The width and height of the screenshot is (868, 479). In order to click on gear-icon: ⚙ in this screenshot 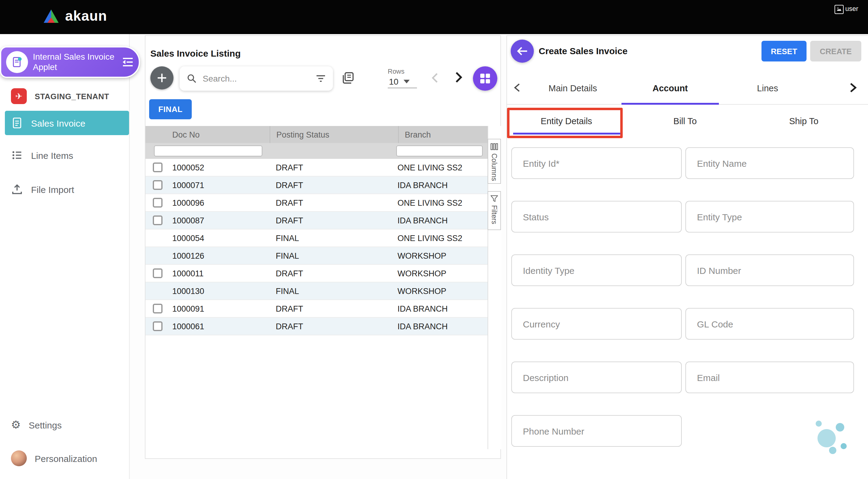, I will do `click(16, 425)`.